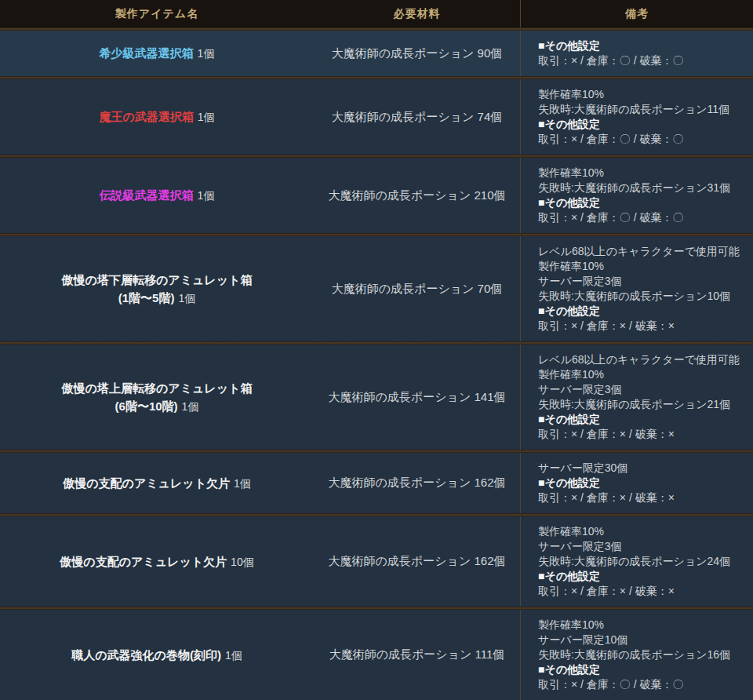 The image size is (753, 700). Describe the element at coordinates (157, 117) in the screenshot. I see `item-name-line1: 魔王の武器選択箱1個` at that location.